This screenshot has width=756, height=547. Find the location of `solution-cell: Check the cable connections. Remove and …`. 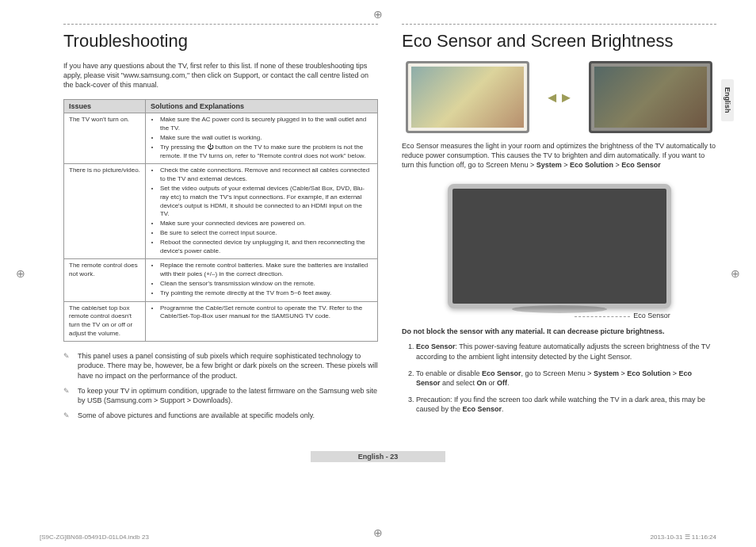

solution-cell: Check the cable connections. Remove and … is located at coordinates (262, 212).